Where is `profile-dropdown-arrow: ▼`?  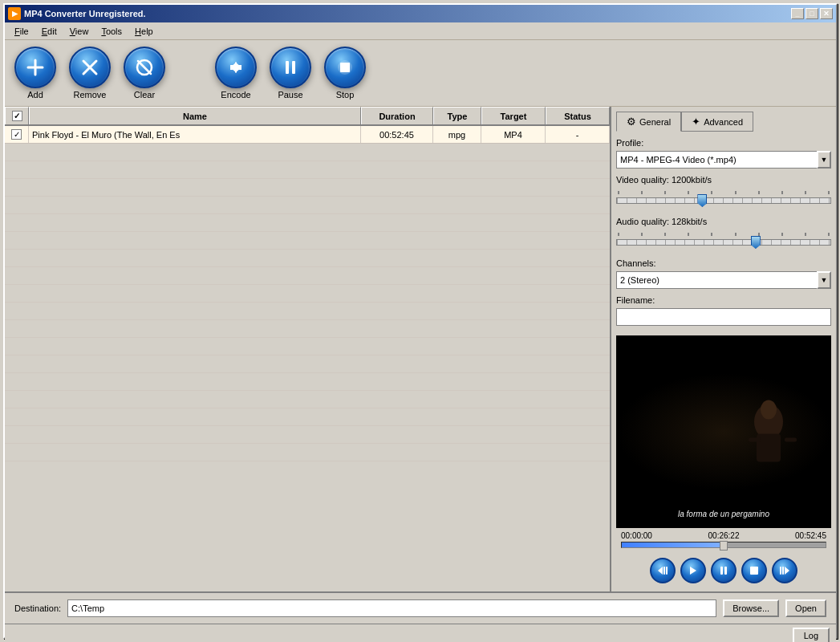 profile-dropdown-arrow: ▼ is located at coordinates (824, 160).